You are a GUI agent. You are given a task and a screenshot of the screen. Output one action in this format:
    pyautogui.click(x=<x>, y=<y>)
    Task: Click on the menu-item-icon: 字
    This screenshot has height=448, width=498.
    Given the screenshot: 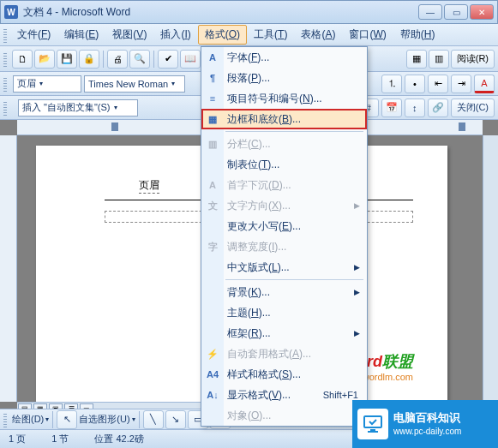 What is the action you would take?
    pyautogui.click(x=213, y=247)
    